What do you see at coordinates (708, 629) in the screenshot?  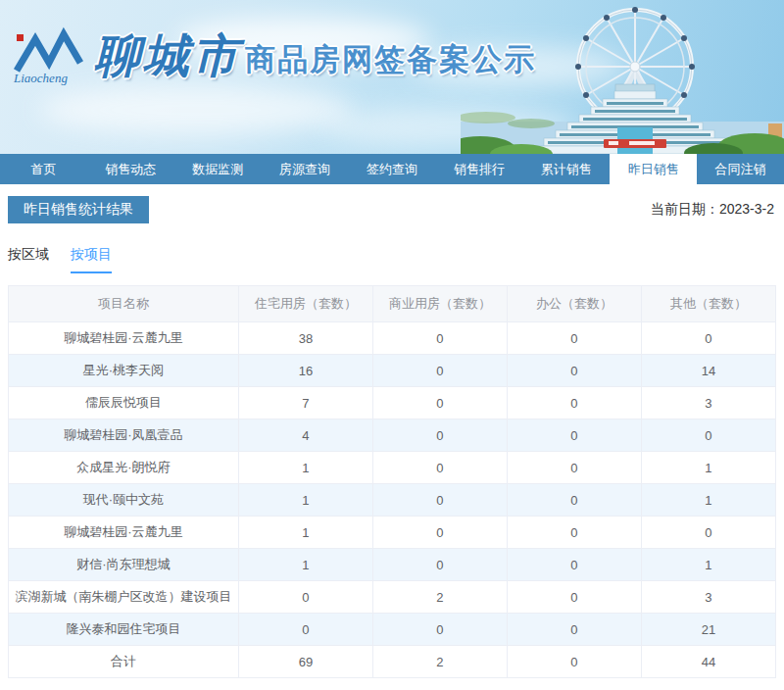 I see `table-cell: 21` at bounding box center [708, 629].